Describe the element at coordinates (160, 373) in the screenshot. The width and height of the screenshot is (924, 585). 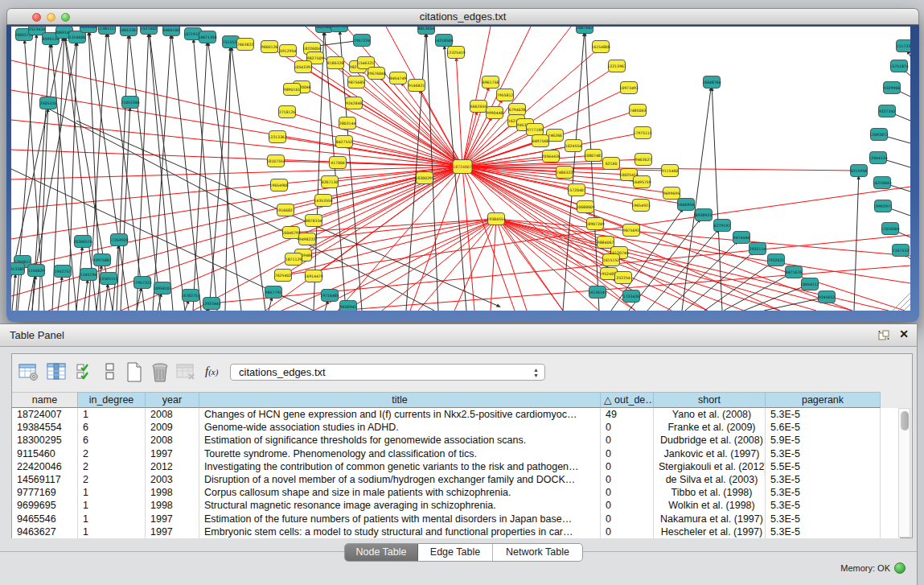
I see `trash-icon` at that location.